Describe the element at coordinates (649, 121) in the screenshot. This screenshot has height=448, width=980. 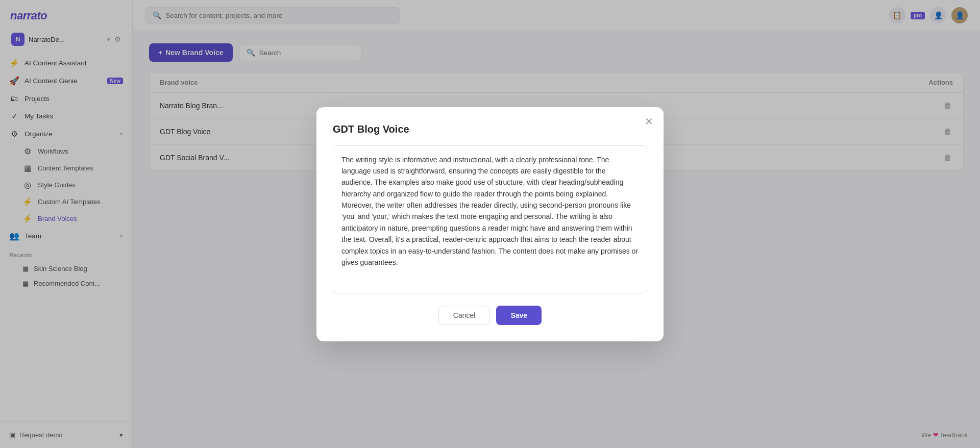
I see `modal-close-button: ✕` at that location.